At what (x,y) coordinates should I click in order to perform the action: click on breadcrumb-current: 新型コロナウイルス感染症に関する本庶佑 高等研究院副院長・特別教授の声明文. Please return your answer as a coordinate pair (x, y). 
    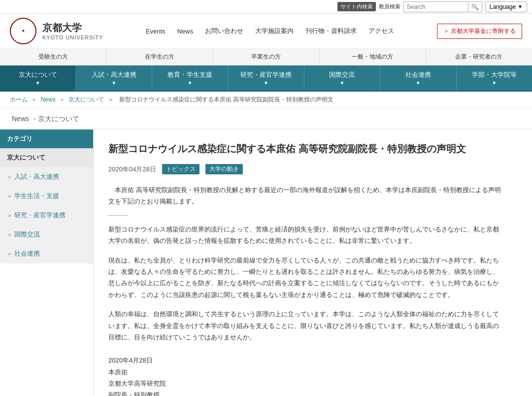
    Looking at the image, I should click on (227, 99).